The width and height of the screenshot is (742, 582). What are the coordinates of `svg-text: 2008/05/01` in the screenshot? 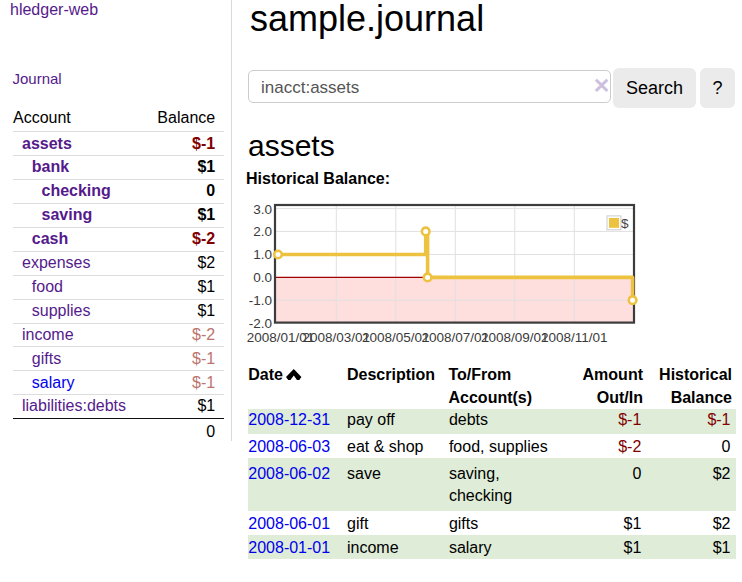 It's located at (396, 338).